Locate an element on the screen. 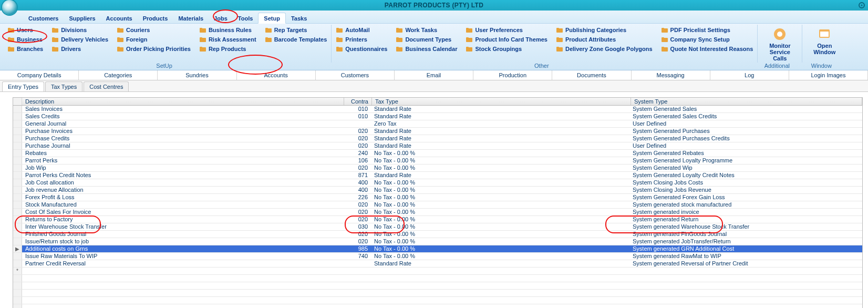 The image size is (868, 308). grid-header: Description Contra Tax Type System Type is located at coordinates (438, 102).